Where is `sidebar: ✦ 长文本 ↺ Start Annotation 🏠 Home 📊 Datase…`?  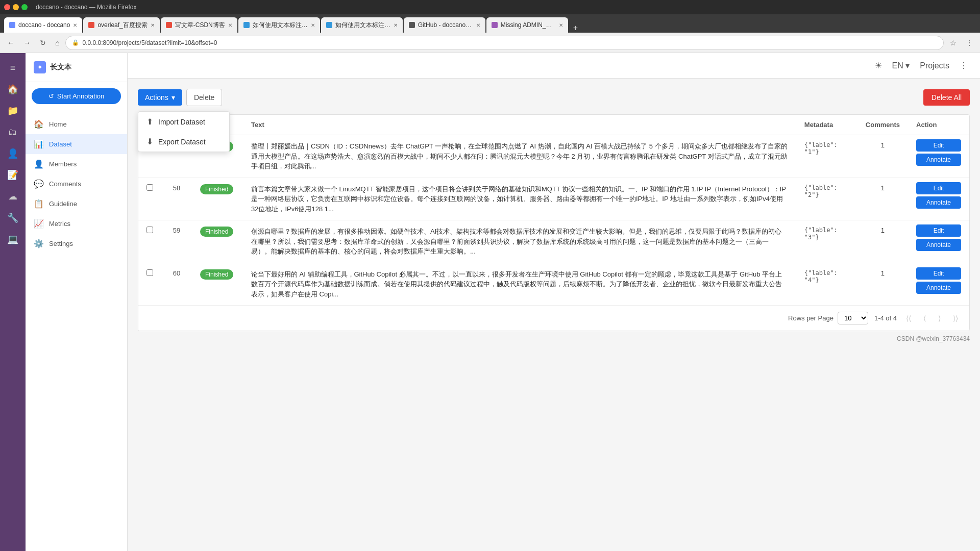 sidebar: ✦ 长文本 ↺ Start Annotation 🏠 Home 📊 Datase… is located at coordinates (77, 302).